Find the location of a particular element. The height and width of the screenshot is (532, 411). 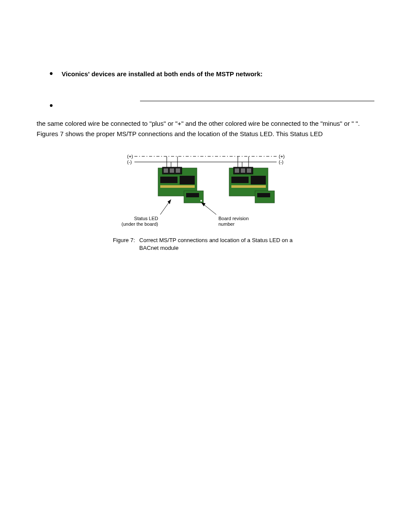

status-led-label-2: (under the board) is located at coordinates (140, 224).